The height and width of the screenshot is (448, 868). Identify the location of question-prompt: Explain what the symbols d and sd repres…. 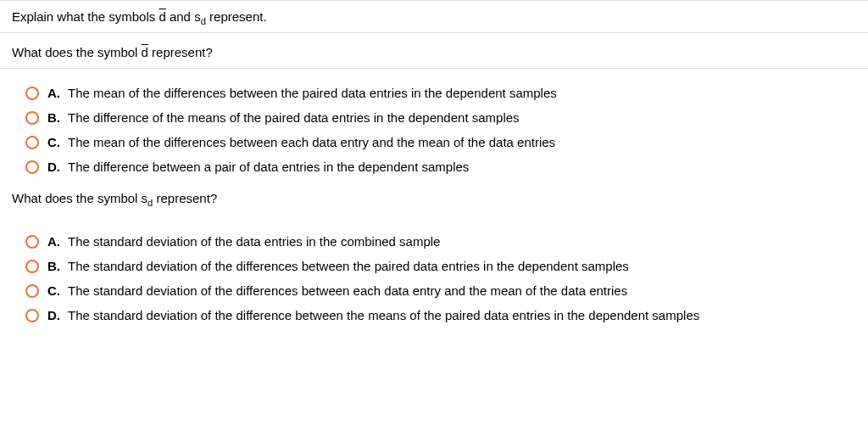
(434, 17).